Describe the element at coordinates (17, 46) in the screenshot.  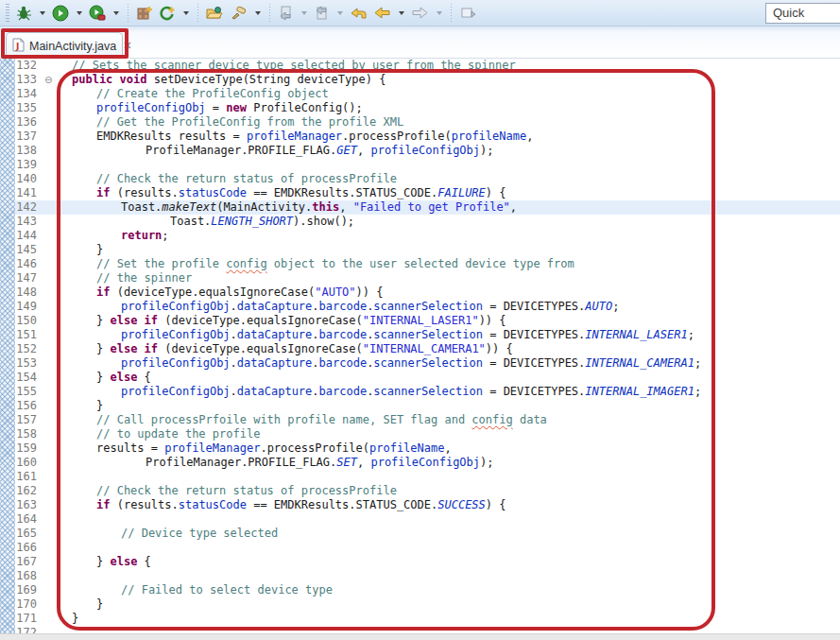
I see `svg-text: J` at that location.